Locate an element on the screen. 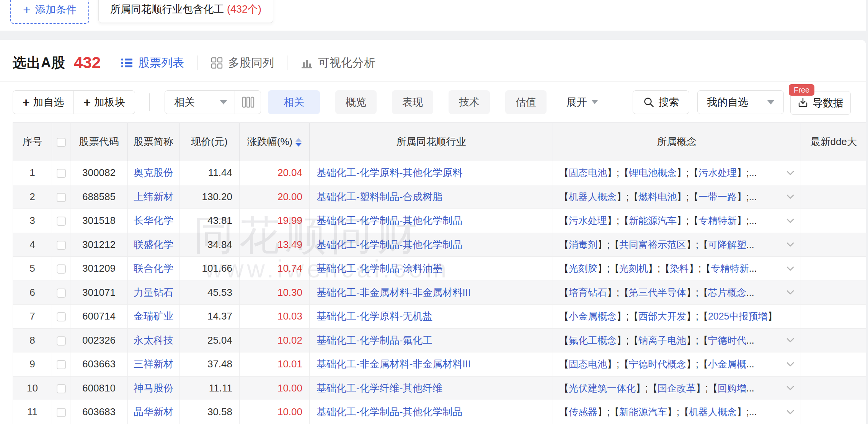 The height and width of the screenshot is (424, 868). category-tab-3: 表现 is located at coordinates (413, 102).